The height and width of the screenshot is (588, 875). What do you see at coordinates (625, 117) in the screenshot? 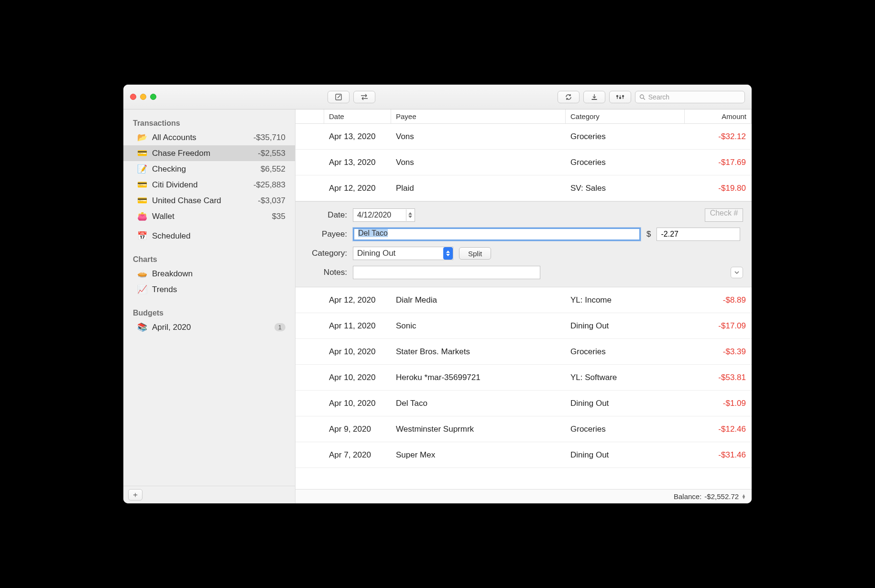
I see `column-category: Category` at bounding box center [625, 117].